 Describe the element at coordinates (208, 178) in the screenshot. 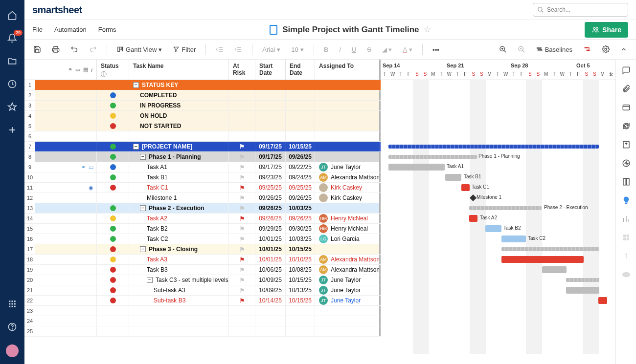

I see `table-row: Task B1⚑09/23/2509/24/25AMAlexandra Matt…` at that location.